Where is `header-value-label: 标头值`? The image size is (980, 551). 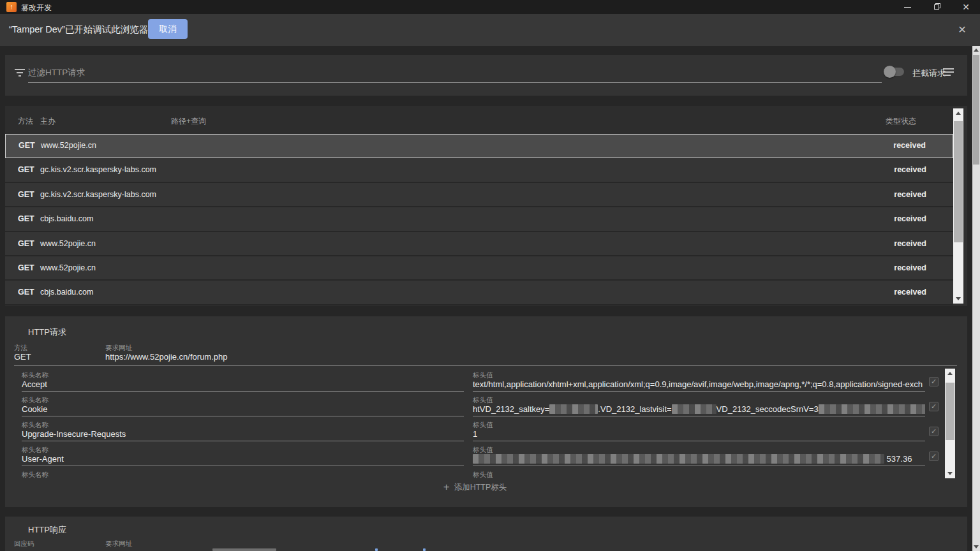 header-value-label: 标头值 is located at coordinates (483, 474).